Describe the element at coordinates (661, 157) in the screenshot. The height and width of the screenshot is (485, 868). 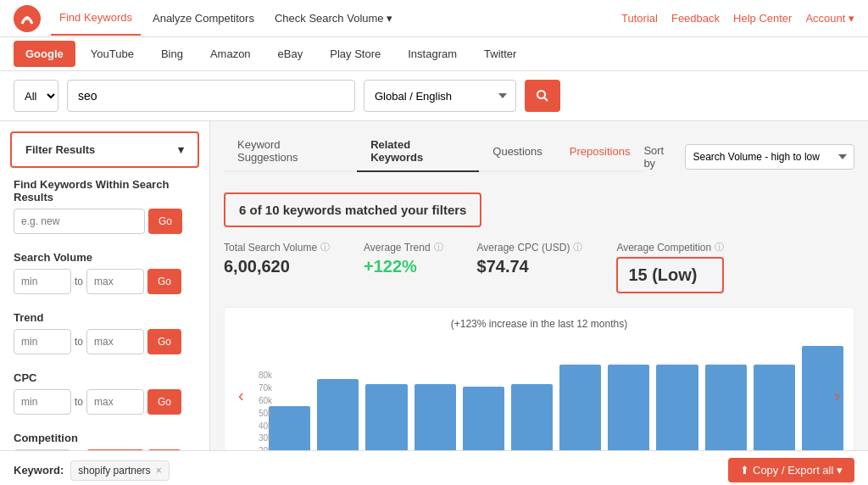
I see `sort-by-label: Sort by` at that location.